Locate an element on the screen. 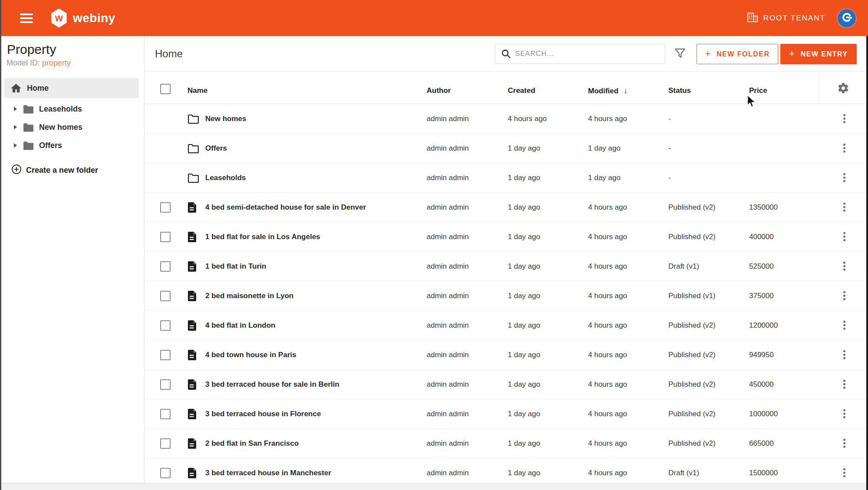 The image size is (868, 490). row-name: 2 bed flat in San Francisco is located at coordinates (252, 444).